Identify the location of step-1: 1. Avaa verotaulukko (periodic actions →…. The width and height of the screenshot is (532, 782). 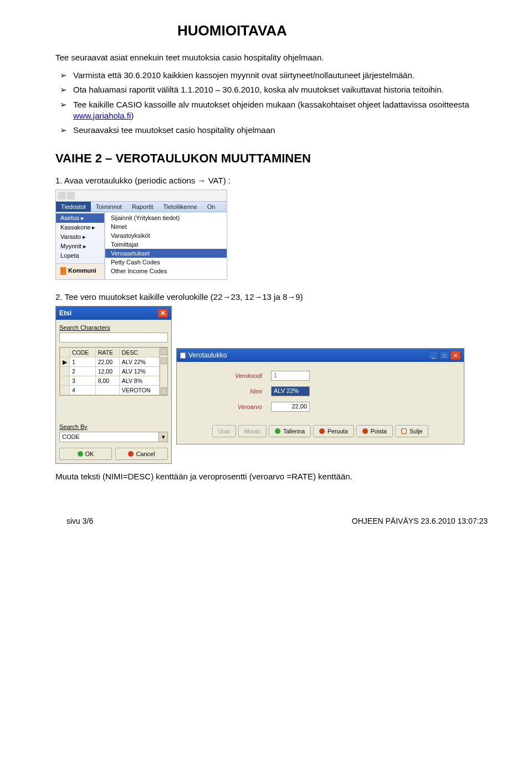
(277, 181).